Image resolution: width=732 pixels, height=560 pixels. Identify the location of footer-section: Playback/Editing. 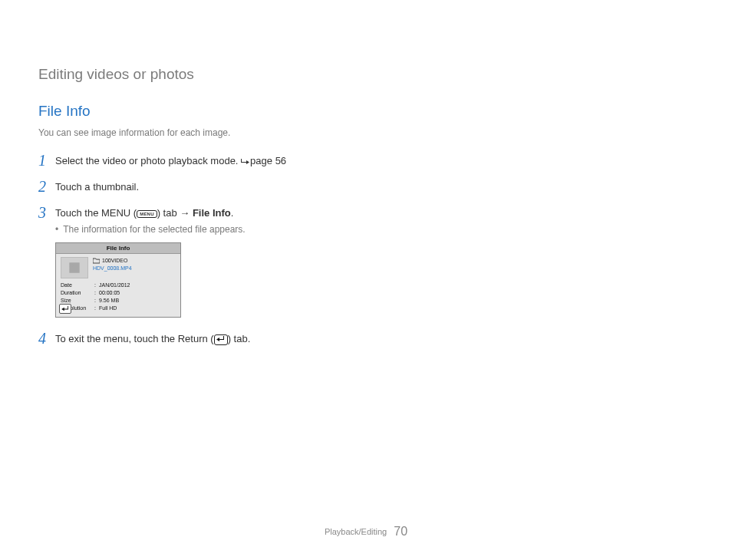
(356, 532).